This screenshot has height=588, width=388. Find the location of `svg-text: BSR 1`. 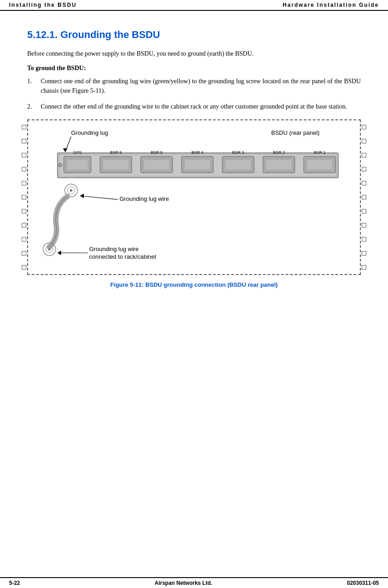

svg-text: BSR 1 is located at coordinates (319, 152).